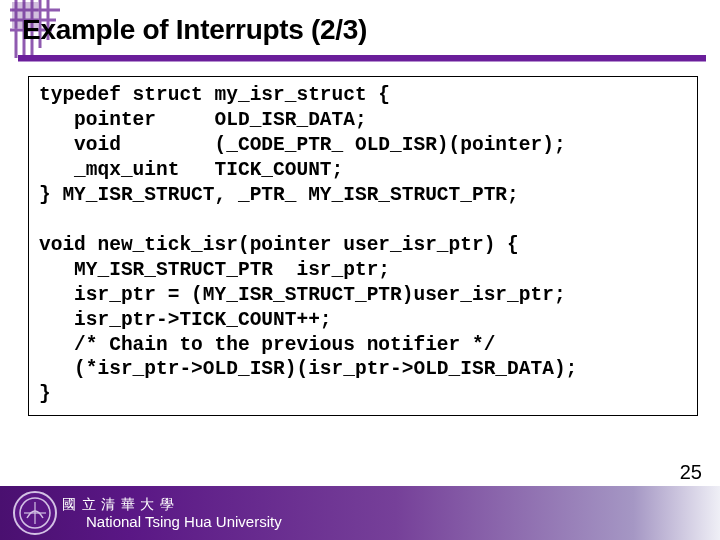  Describe the element at coordinates (118, 505) in the screenshot. I see `university-banner-cjk: 國 立 清 華 大 學` at that location.